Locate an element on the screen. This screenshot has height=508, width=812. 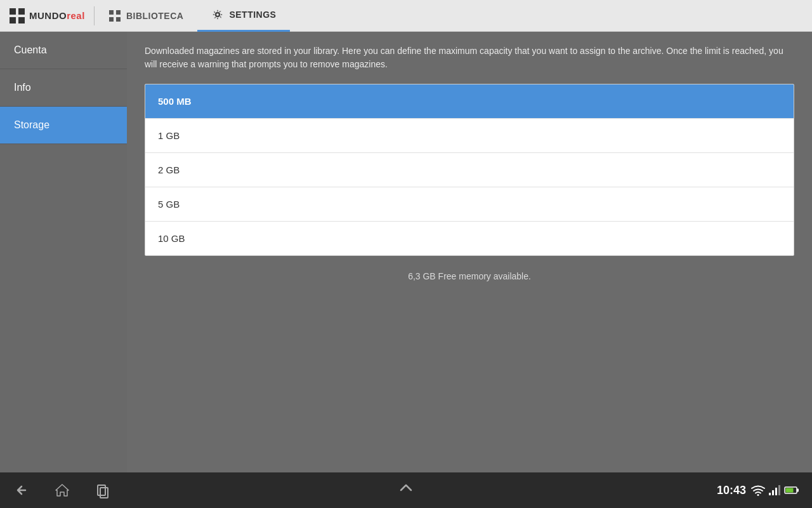
battery-icon is located at coordinates (792, 490).